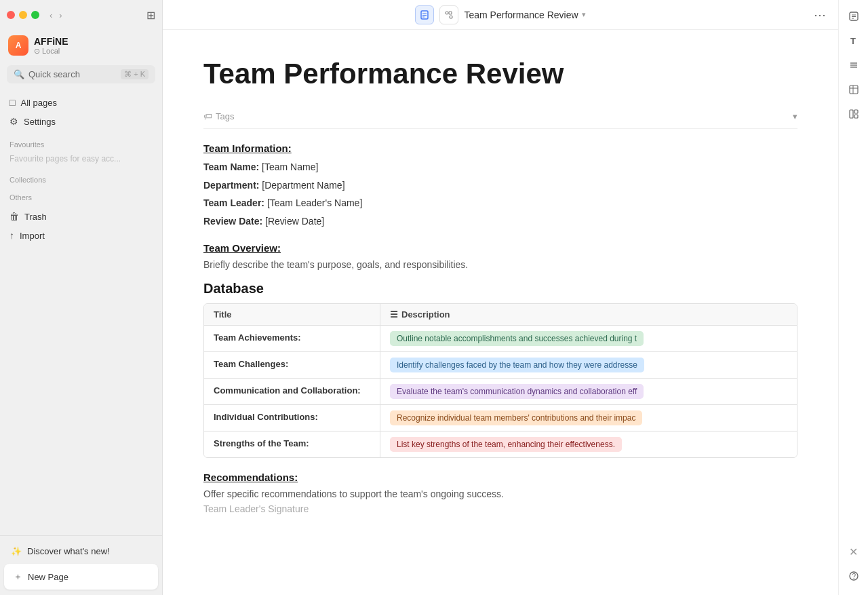 The image size is (868, 595). What do you see at coordinates (303, 185) in the screenshot?
I see `department-value: [Department Name]` at bounding box center [303, 185].